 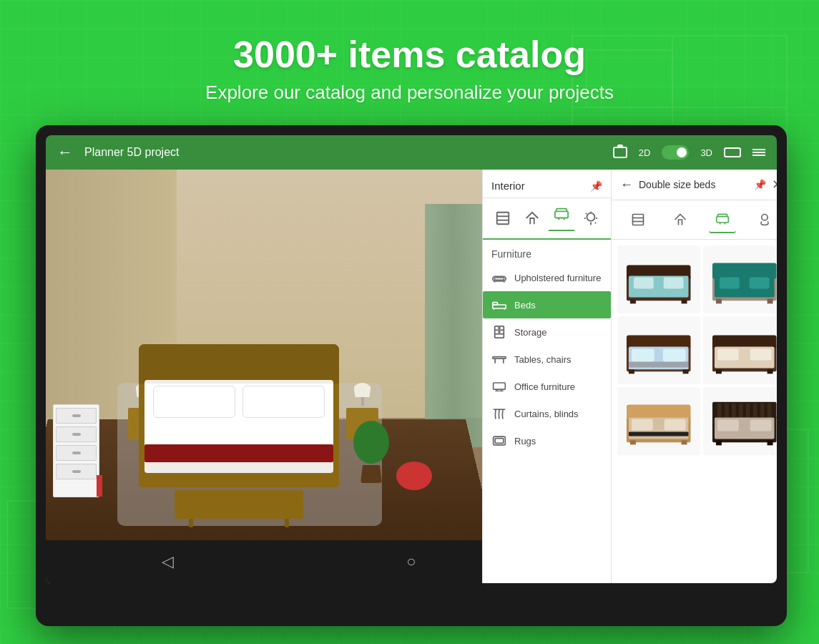 What do you see at coordinates (694, 185) in the screenshot?
I see `beds-panel-header: ← Double size beds 📌 ✕` at bounding box center [694, 185].